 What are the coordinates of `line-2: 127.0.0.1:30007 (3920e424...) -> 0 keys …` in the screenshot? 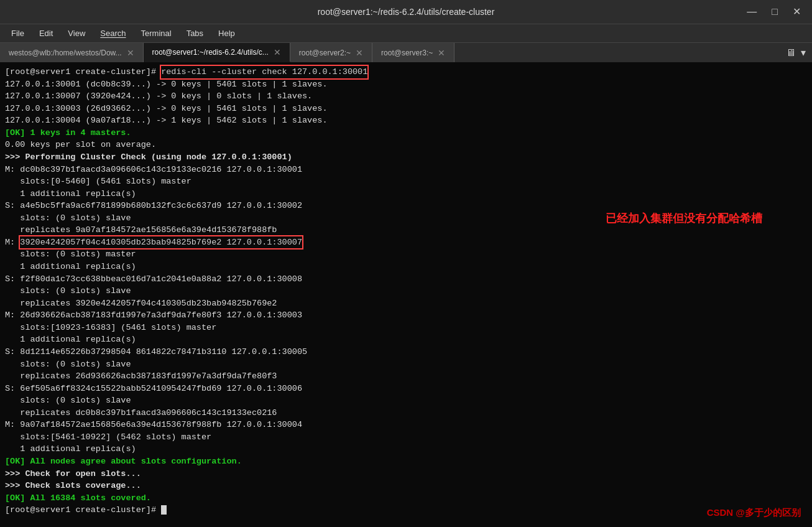 It's located at (406, 96).